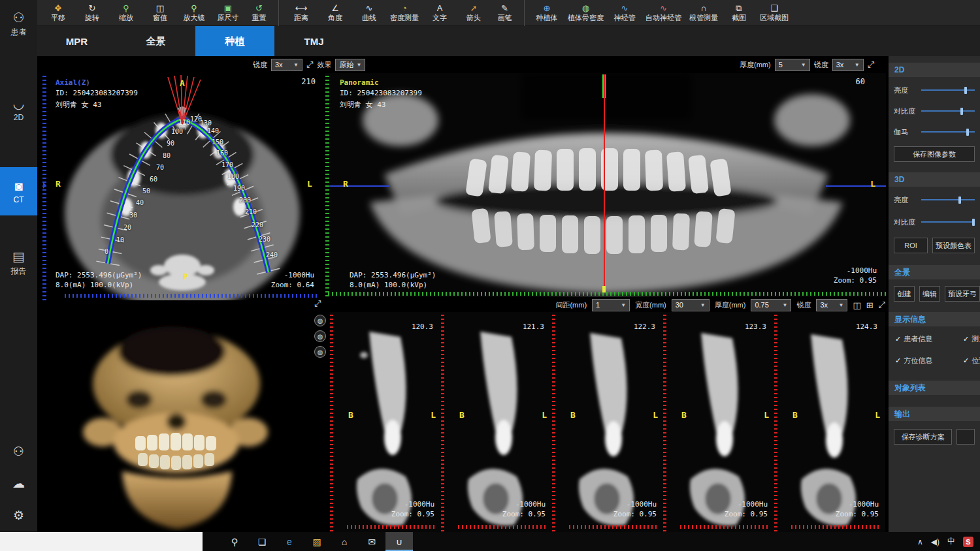 Image resolution: width=980 pixels, height=551 pixels. I want to click on sidebar-item-patients: ⚇ 患者, so click(18, 24).